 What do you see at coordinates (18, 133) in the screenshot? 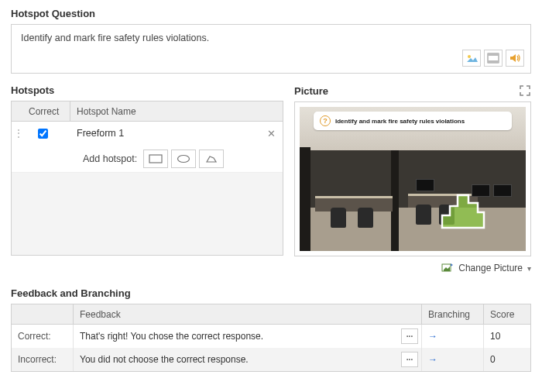
I see `drag-handle-icon: ⋮` at bounding box center [18, 133].